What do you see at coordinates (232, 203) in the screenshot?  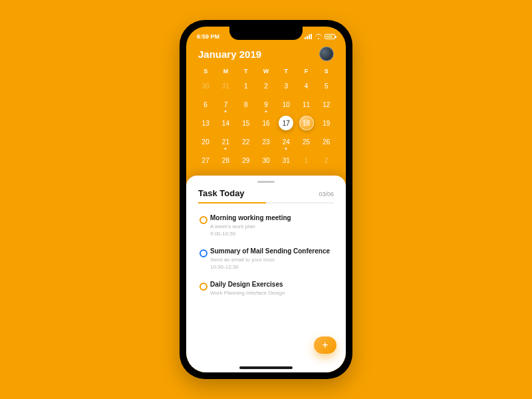 I see `progress-fill` at bounding box center [232, 203].